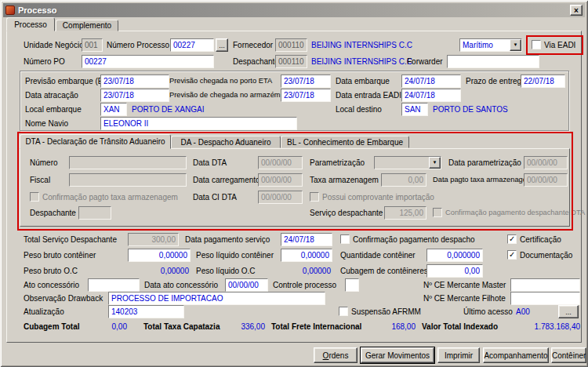 The height and width of the screenshot is (367, 588). Describe the element at coordinates (192, 45) in the screenshot. I see `numero-processo-field` at that location.